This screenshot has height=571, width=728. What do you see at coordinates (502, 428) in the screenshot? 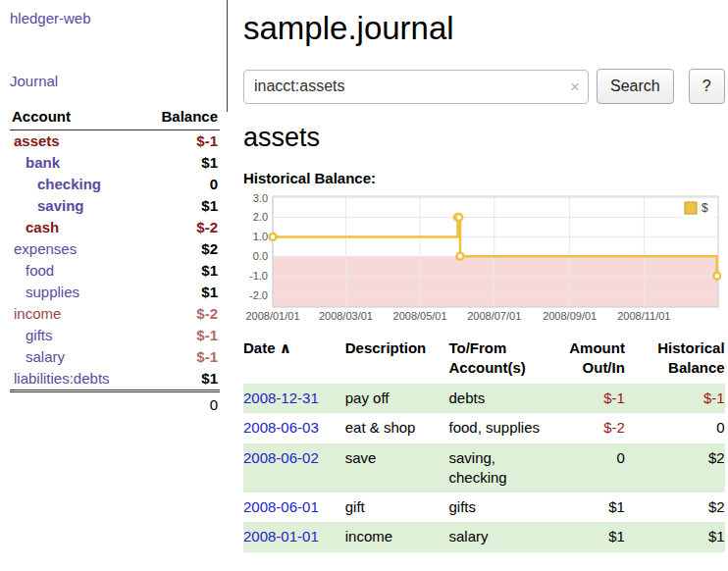
I see `account-line: food, supplies` at bounding box center [502, 428].